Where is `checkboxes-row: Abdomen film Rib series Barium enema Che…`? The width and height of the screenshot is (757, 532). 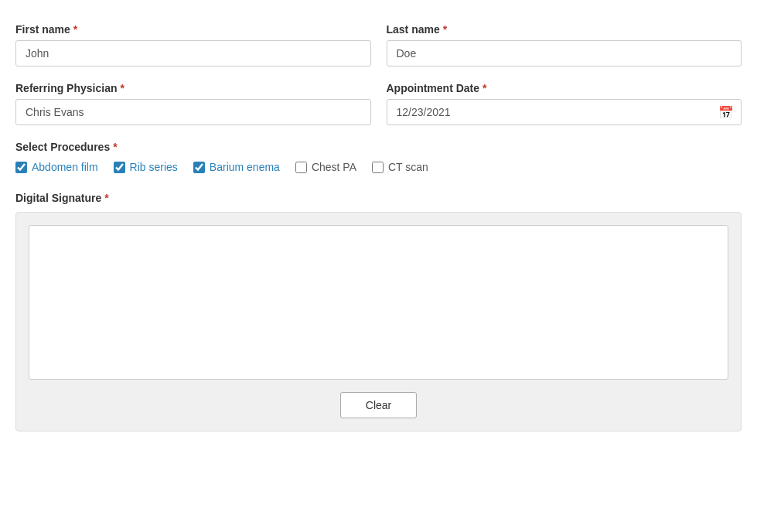
checkboxes-row: Abdomen film Rib series Barium enema Che… is located at coordinates (379, 167).